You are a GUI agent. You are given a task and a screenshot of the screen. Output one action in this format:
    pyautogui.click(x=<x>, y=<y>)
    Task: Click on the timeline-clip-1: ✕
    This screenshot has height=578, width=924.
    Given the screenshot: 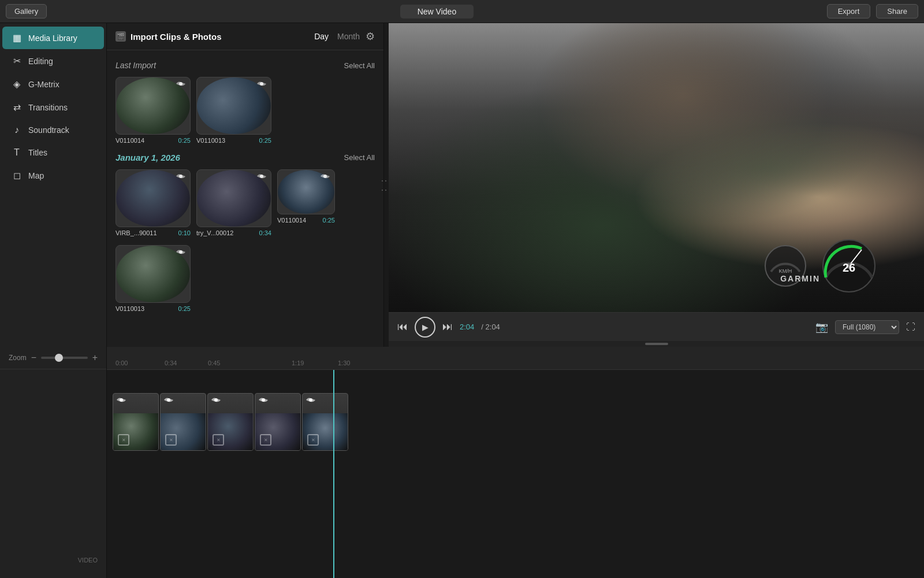 What is the action you would take?
    pyautogui.click(x=136, y=422)
    